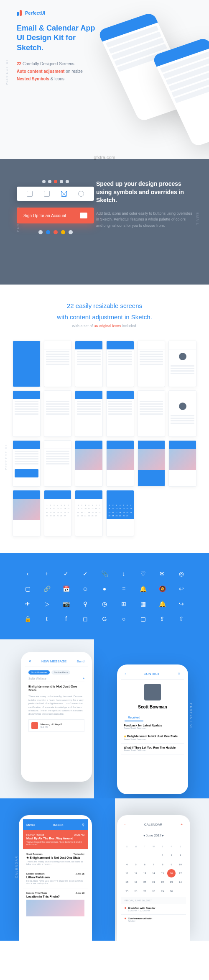 Image resolution: width=209 pixels, height=980 pixels. Describe the element at coordinates (135, 873) in the screenshot. I see `calendar-day: 12` at that location.